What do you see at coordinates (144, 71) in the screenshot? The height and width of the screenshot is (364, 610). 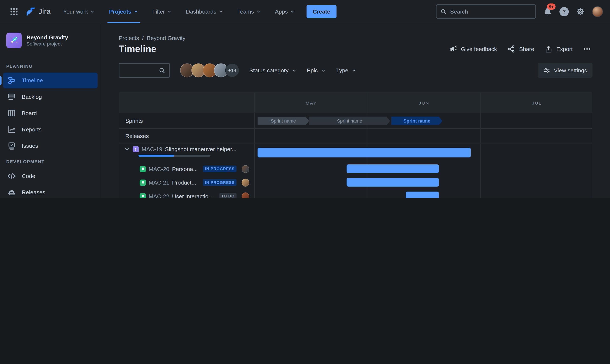 I see `timeline-search-input` at bounding box center [144, 71].